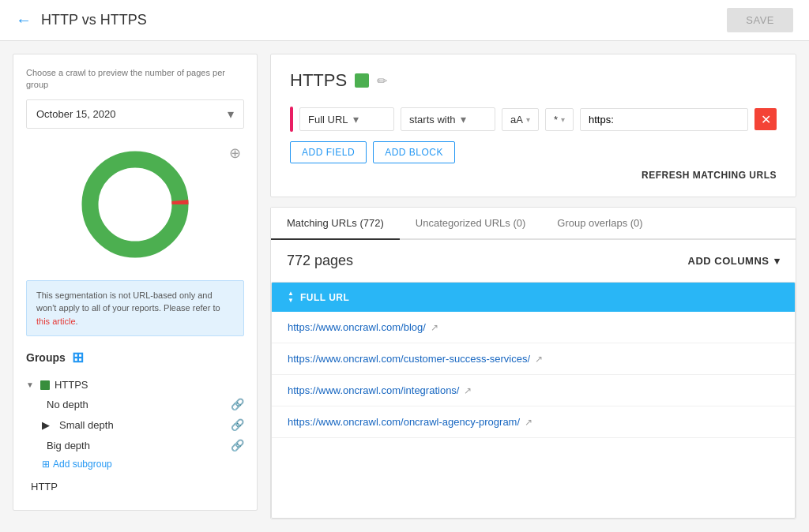 This screenshot has height=532, width=809. I want to click on tabs-bar: Matching URLs (772) Uncategorized URLs (…, so click(533, 224).